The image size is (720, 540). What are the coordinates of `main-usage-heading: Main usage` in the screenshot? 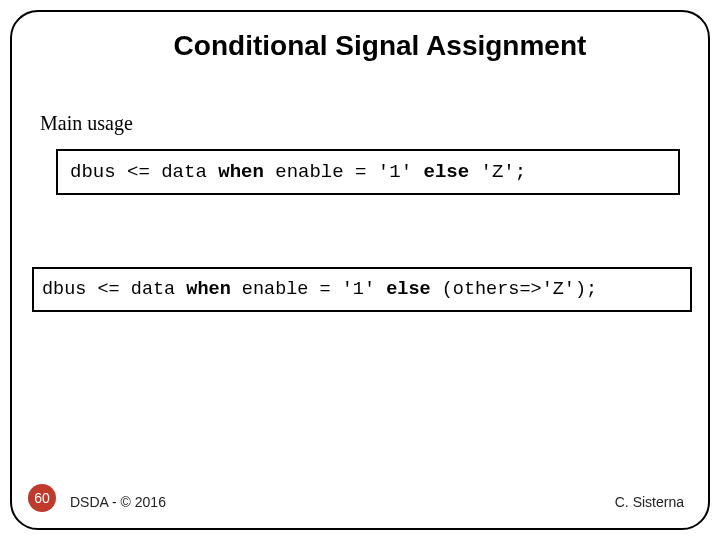 It's located at (360, 98).